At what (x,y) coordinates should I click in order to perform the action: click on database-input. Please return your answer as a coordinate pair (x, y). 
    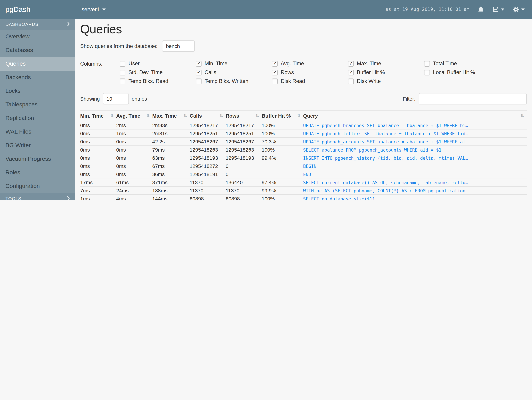
    Looking at the image, I should click on (178, 46).